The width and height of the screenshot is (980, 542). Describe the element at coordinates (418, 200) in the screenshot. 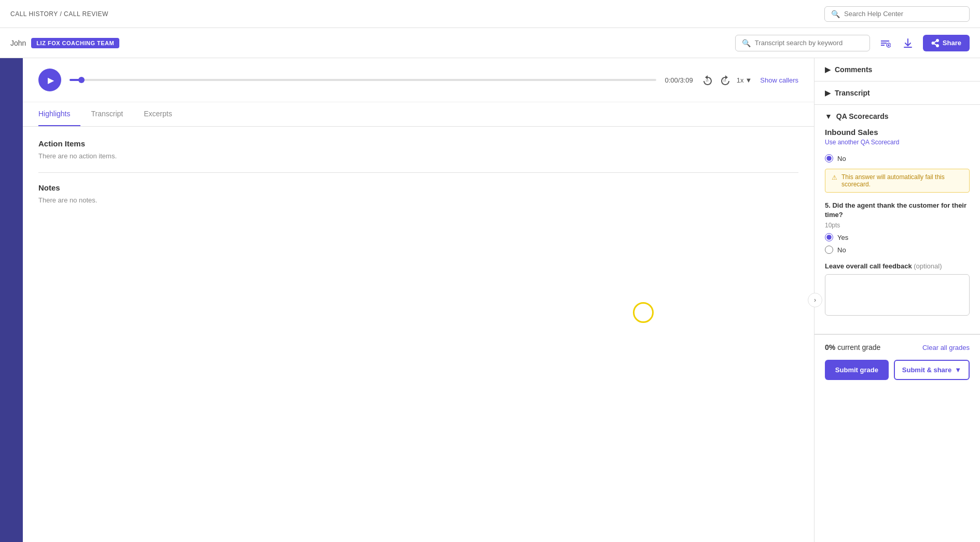

I see `notes-empty: There are no notes.` at that location.